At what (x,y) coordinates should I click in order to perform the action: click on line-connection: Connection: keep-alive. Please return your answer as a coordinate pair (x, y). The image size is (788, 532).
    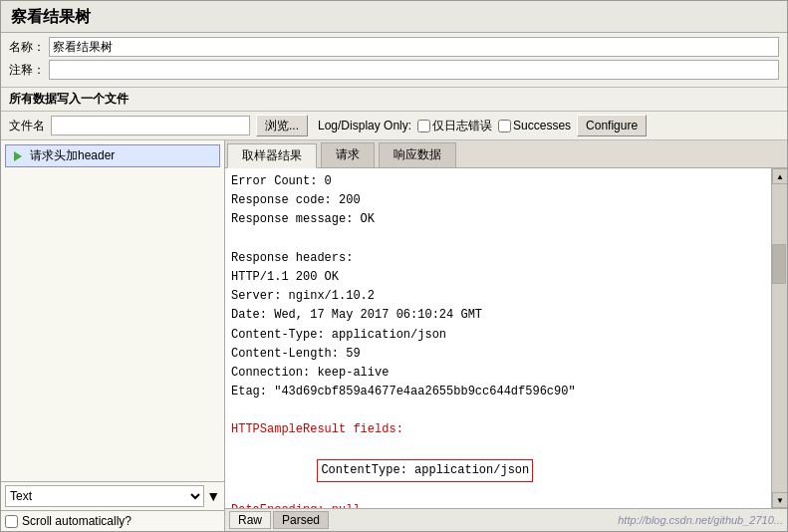
    Looking at the image, I should click on (498, 373).